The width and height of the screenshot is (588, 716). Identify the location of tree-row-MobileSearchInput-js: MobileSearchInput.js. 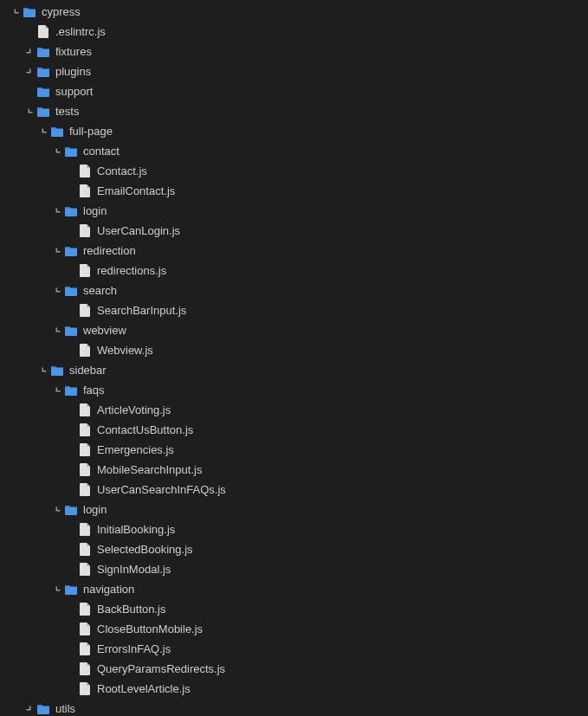
(294, 469).